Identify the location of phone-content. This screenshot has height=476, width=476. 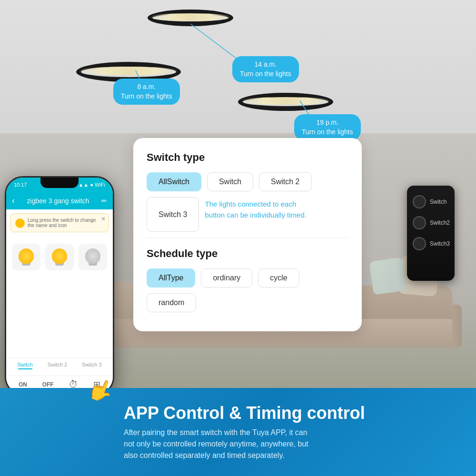
(60, 255).